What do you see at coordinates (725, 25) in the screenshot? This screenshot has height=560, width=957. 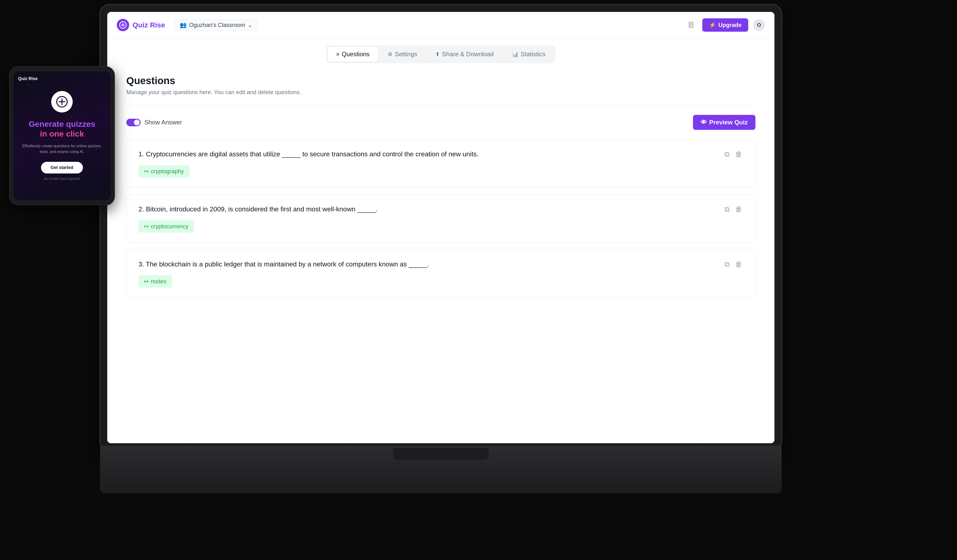 I see `header-right: ⚡ Upgrade O` at bounding box center [725, 25].